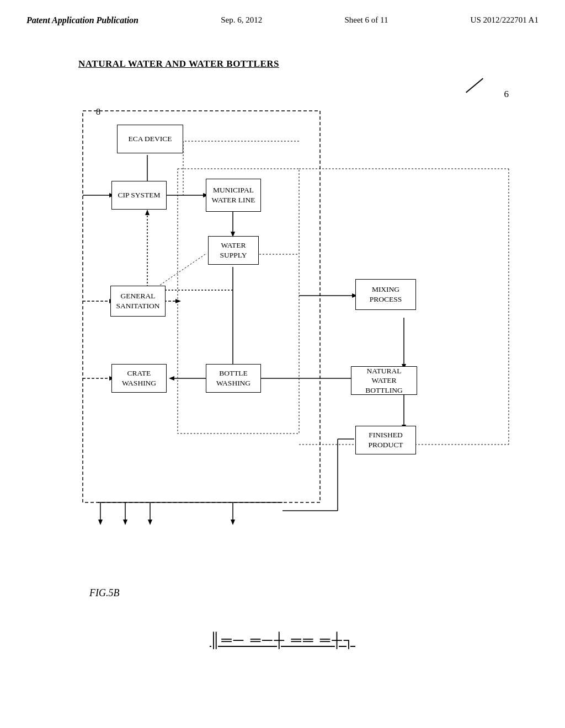 Image resolution: width=565 pixels, height=728 pixels. Describe the element at coordinates (242, 20) in the screenshot. I see `date-label: Sep. 6, 2012` at that location.